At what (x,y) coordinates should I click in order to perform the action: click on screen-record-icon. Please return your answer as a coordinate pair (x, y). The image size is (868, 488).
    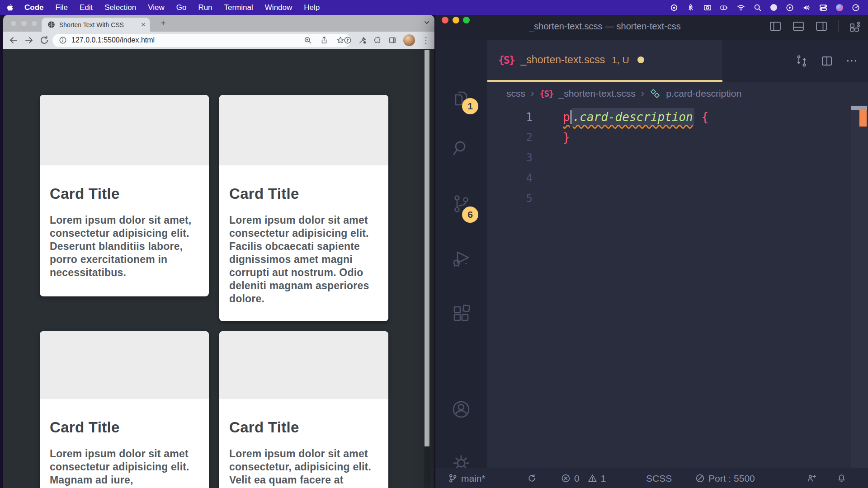
    Looking at the image, I should click on (708, 8).